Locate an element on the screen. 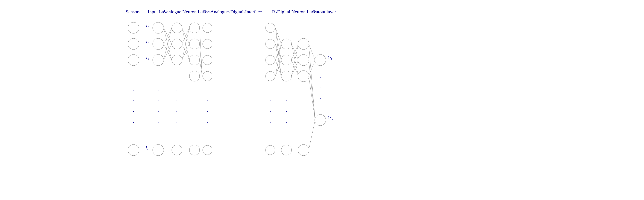 This screenshot has width=644, height=200. input-dots-3: · is located at coordinates (158, 112).